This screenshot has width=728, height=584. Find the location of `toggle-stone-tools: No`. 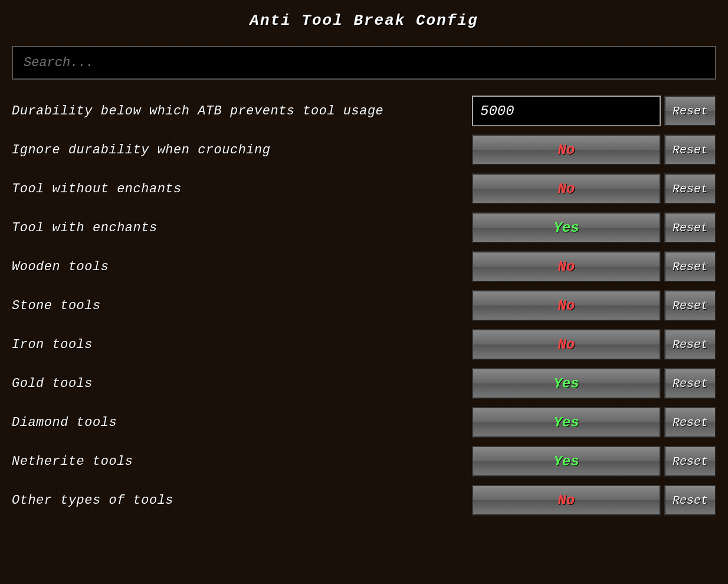

toggle-stone-tools: No is located at coordinates (566, 306).